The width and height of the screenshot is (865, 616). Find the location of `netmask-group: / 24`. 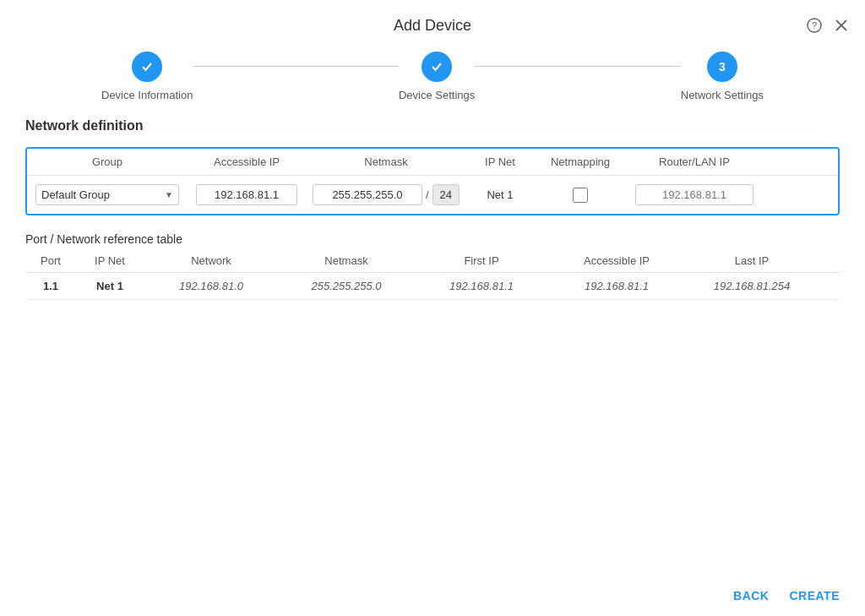

netmask-group: / 24 is located at coordinates (386, 194).